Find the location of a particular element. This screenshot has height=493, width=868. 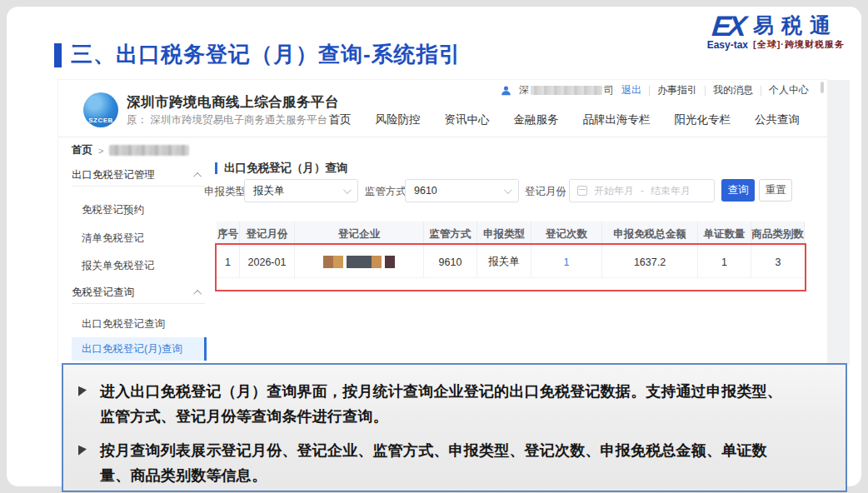

supervise-mode-select: 9610 is located at coordinates (461, 191).